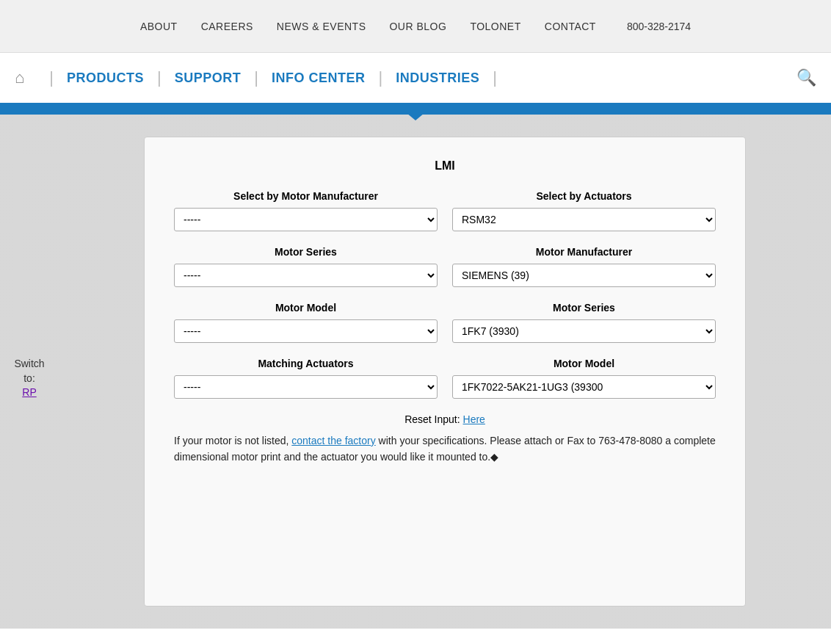  What do you see at coordinates (584, 363) in the screenshot?
I see `motor-model-right-label: Motor Model` at bounding box center [584, 363].